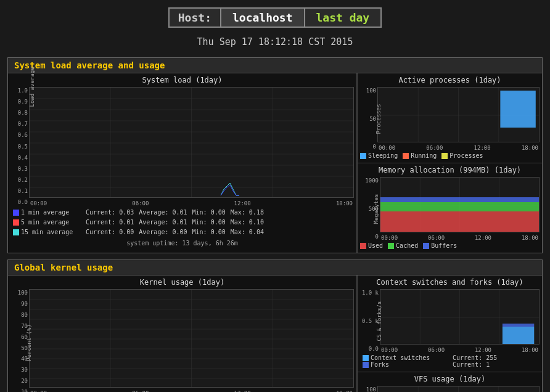 The height and width of the screenshot is (392, 550). Describe the element at coordinates (450, 208) in the screenshot. I see `memory-panel: Memory allocation (994MB) (1day) 0 500 1…` at that location.